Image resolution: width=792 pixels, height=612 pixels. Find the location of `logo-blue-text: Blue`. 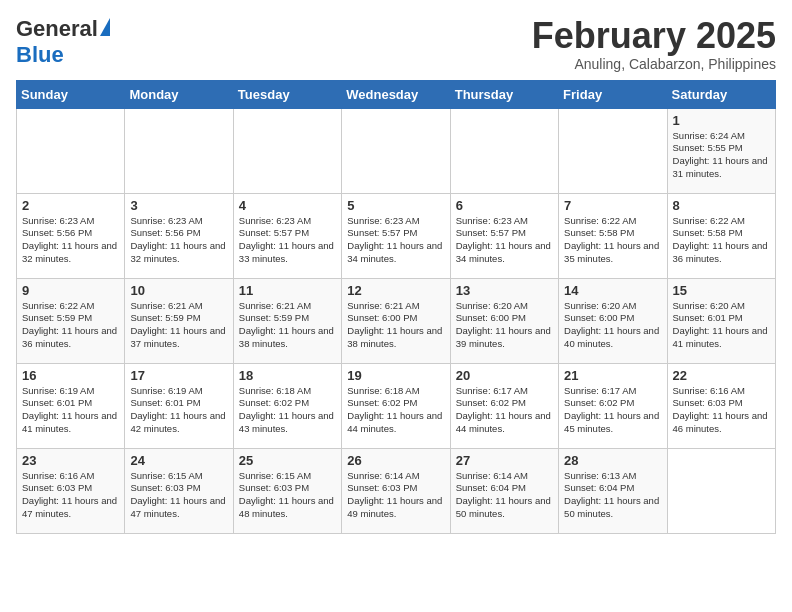

logo-blue-text: Blue is located at coordinates (40, 55).